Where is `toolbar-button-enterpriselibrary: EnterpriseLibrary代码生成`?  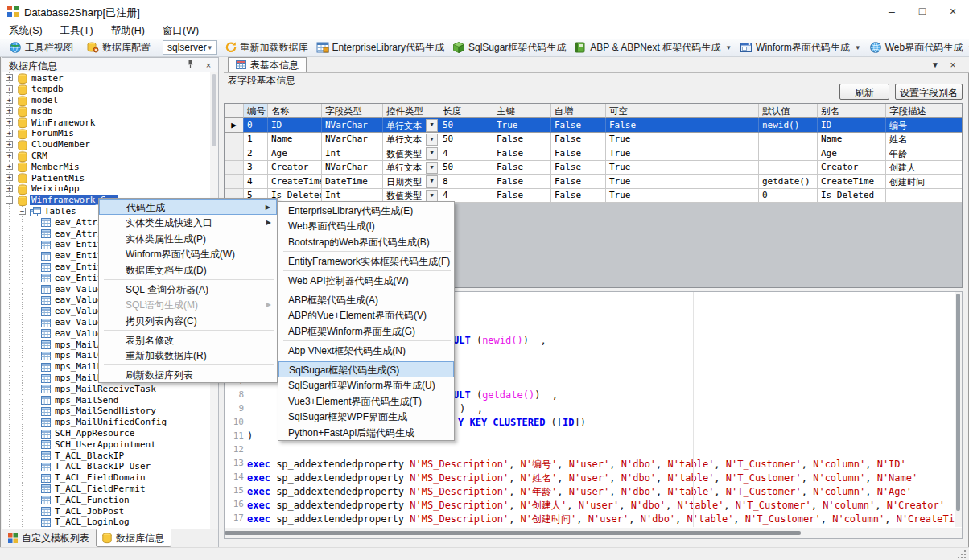 toolbar-button-enterpriselibrary: EnterpriseLibrary代码生成 is located at coordinates (380, 48).